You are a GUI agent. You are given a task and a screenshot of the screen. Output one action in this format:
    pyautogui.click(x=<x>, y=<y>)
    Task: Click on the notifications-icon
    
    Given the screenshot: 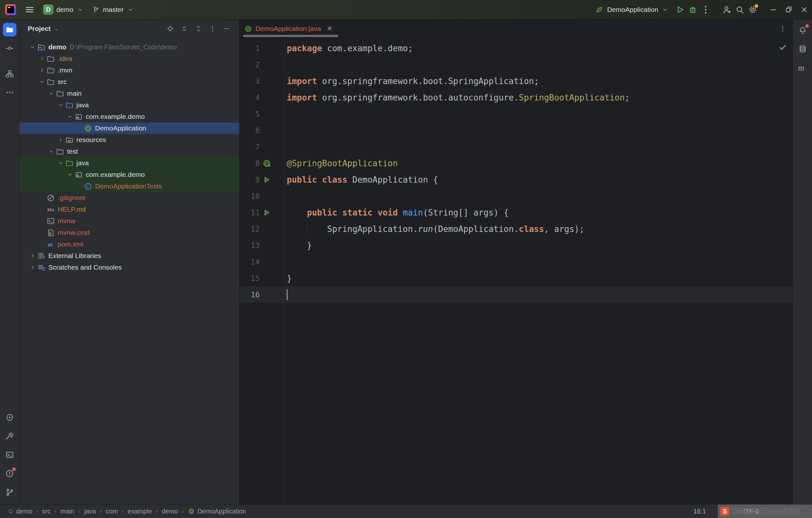 What is the action you would take?
    pyautogui.click(x=803, y=30)
    